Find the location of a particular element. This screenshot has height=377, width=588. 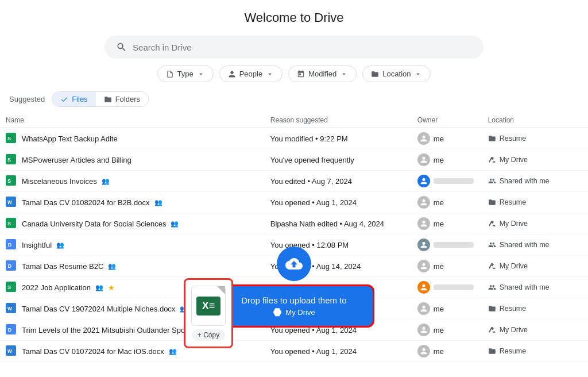

file-name: MSPoweruser Articles and Billing is located at coordinates (77, 160).